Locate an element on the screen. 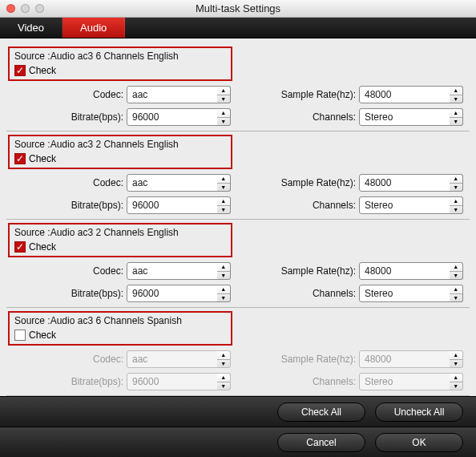 Image resolution: width=476 pixels, height=457 pixels. window-title: Multi-task Settings is located at coordinates (238, 8).